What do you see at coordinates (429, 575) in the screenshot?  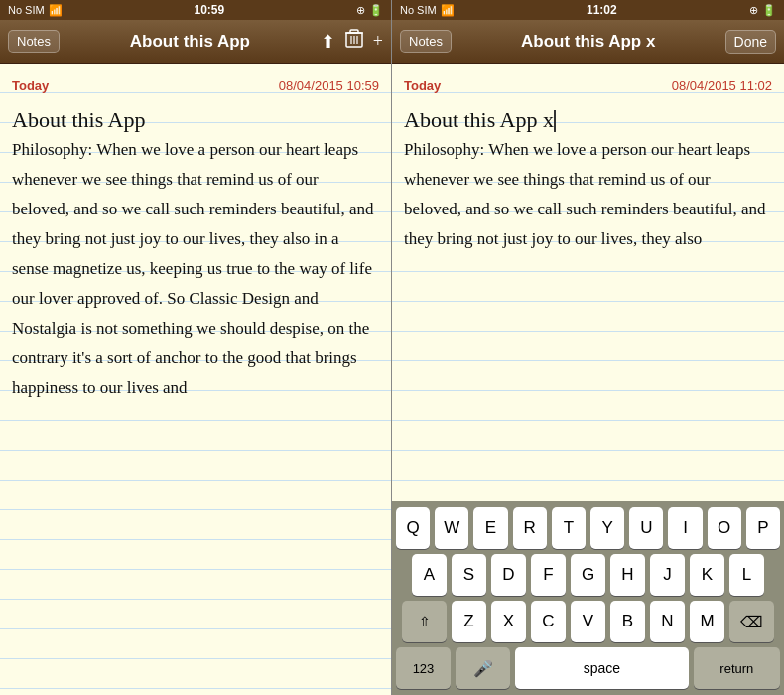 I see `key-a: A` at bounding box center [429, 575].